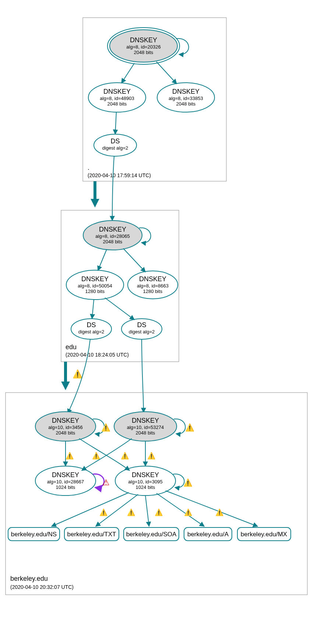  Describe the element at coordinates (113, 236) in the screenshot. I see `svg-text: alg=8, id=28065` at that location.